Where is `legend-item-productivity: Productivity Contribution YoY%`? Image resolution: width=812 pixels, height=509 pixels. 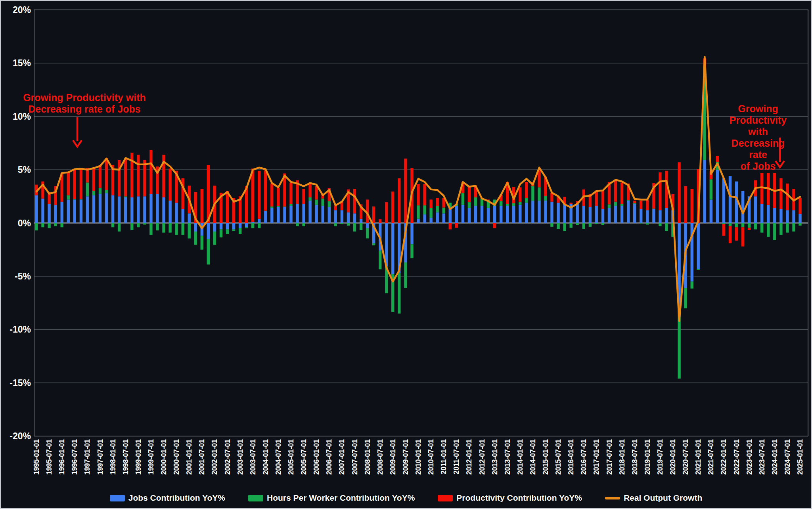
legend-item-productivity: Productivity Contribution YoY% is located at coordinates (510, 498).